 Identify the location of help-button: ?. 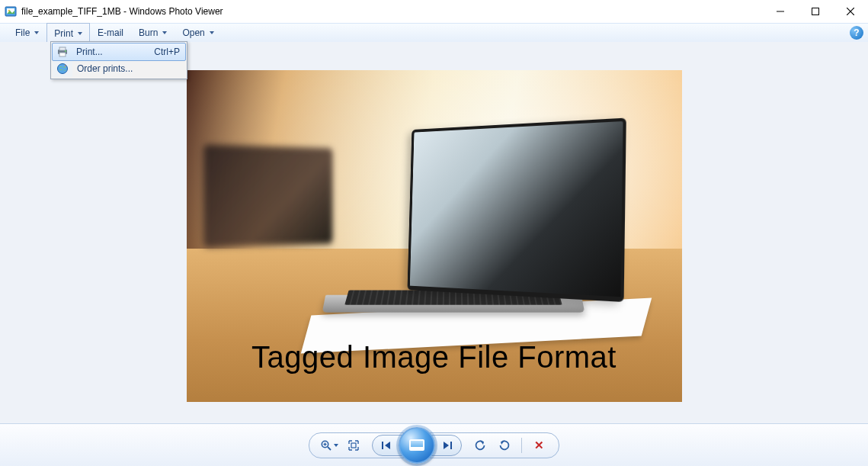
(857, 33).